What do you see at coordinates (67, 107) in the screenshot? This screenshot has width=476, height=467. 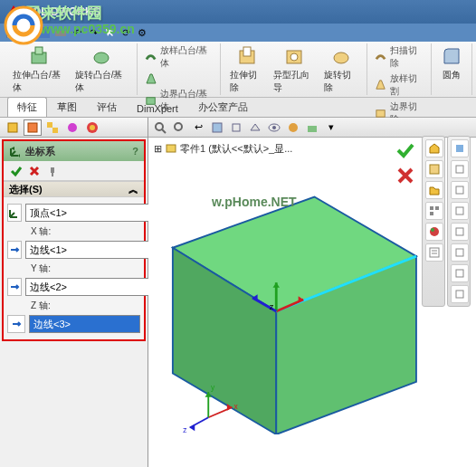 I see `tab-sketch: 草图` at bounding box center [67, 107].